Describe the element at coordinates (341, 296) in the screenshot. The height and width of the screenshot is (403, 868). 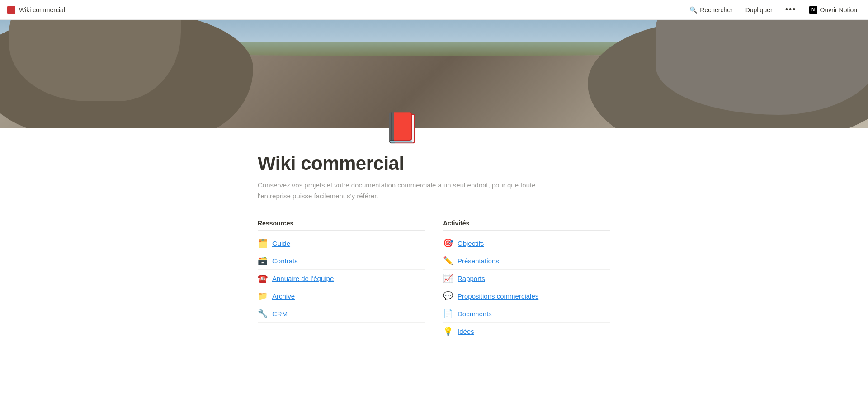
I see `list-item-archive: 📁 Archive` at that location.